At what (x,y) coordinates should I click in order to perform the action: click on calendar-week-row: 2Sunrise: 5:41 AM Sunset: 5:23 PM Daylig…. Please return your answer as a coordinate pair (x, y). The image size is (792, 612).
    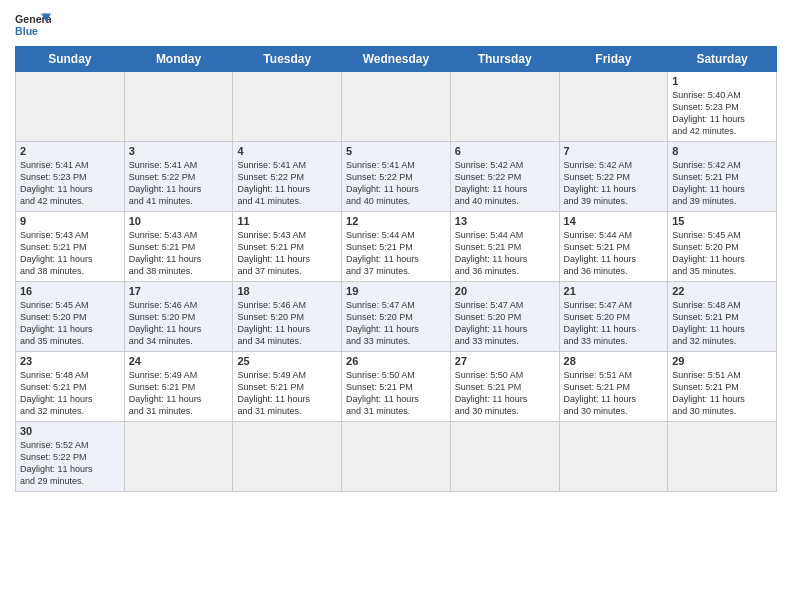
    Looking at the image, I should click on (396, 177).